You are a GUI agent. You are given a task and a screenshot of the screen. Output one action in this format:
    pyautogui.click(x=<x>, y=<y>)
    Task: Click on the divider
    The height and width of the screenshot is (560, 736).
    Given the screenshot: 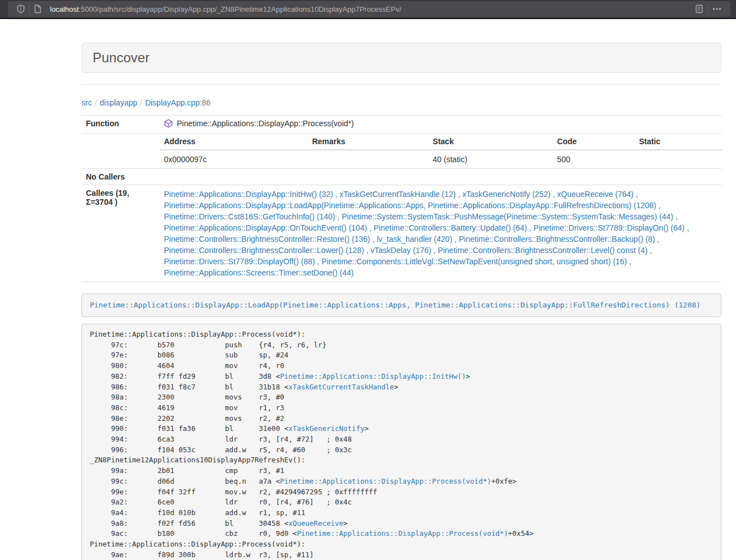 What is the action you would take?
    pyautogui.click(x=401, y=84)
    